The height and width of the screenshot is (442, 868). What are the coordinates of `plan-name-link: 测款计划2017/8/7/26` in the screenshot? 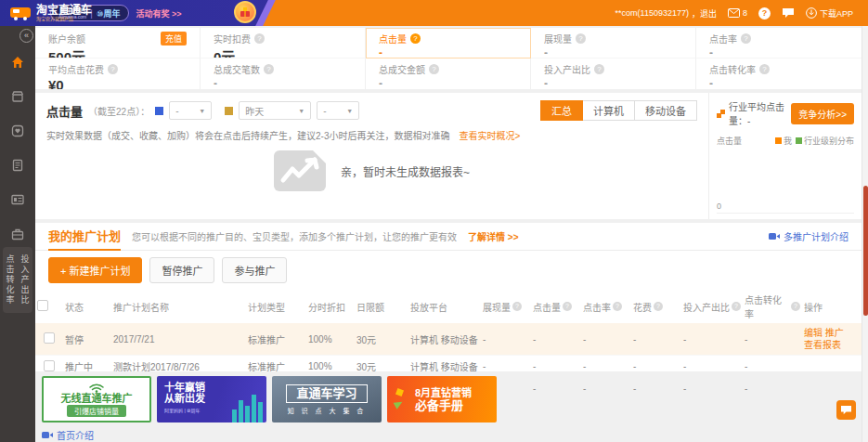 It's located at (178, 367).